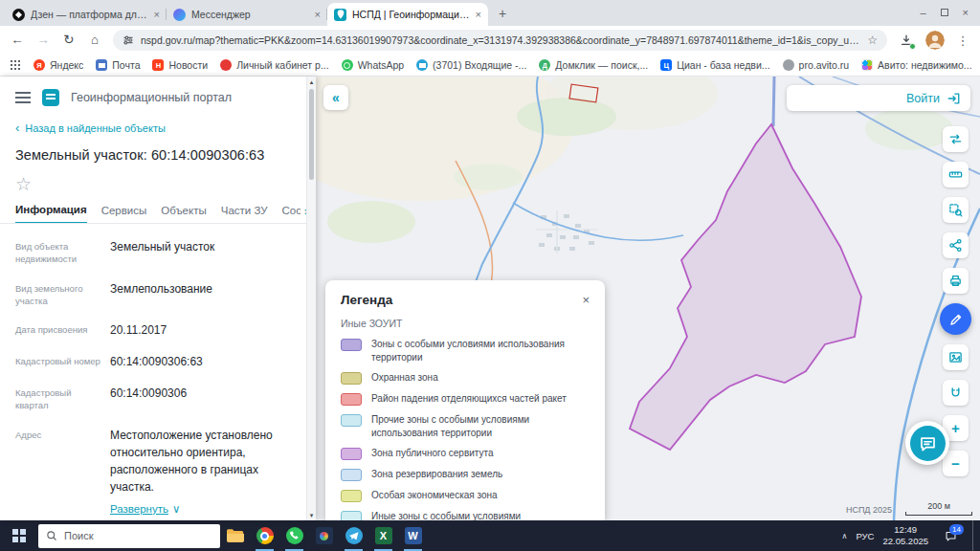 The width and height of the screenshot is (980, 551). I want to click on taskbar-clock: 12:49 22.05.2025, so click(905, 536).